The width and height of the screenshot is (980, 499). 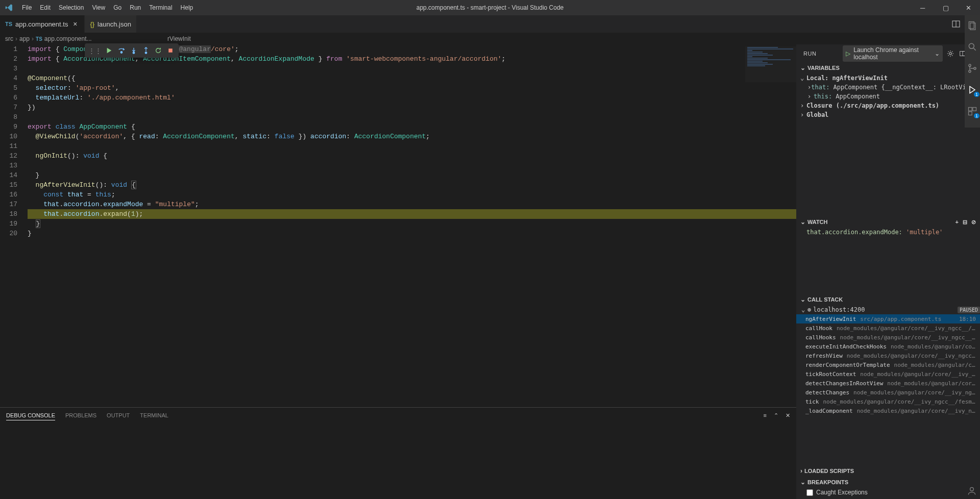 I want to click on run-header: RUN ▷ Launch Chrome against localhost ⌄ …, so click(x=888, y=53).